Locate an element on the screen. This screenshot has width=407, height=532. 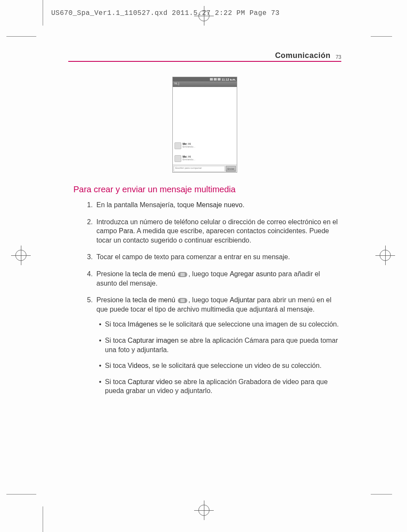
page-number: 73 is located at coordinates (339, 57).